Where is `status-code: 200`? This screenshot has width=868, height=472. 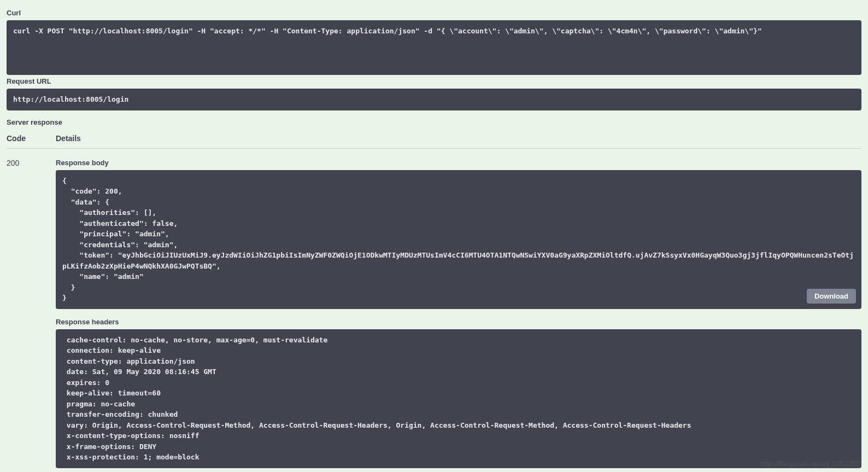
status-code: 200 is located at coordinates (31, 163).